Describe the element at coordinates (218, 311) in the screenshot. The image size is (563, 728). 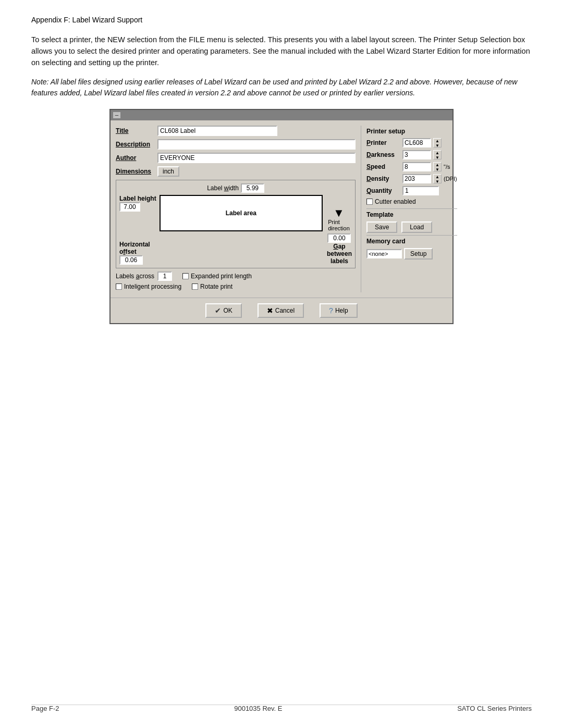
I see `ok-icon: ✔` at that location.